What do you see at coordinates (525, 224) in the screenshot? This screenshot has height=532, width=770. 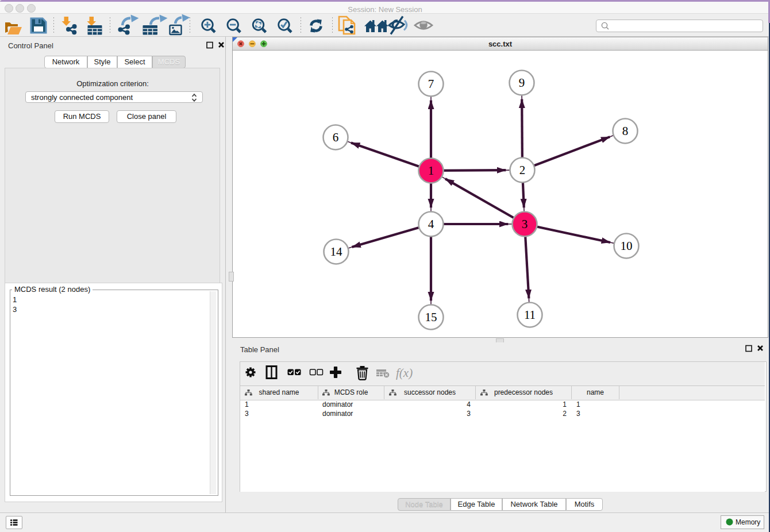 I see `svg-text: 3` at bounding box center [525, 224].